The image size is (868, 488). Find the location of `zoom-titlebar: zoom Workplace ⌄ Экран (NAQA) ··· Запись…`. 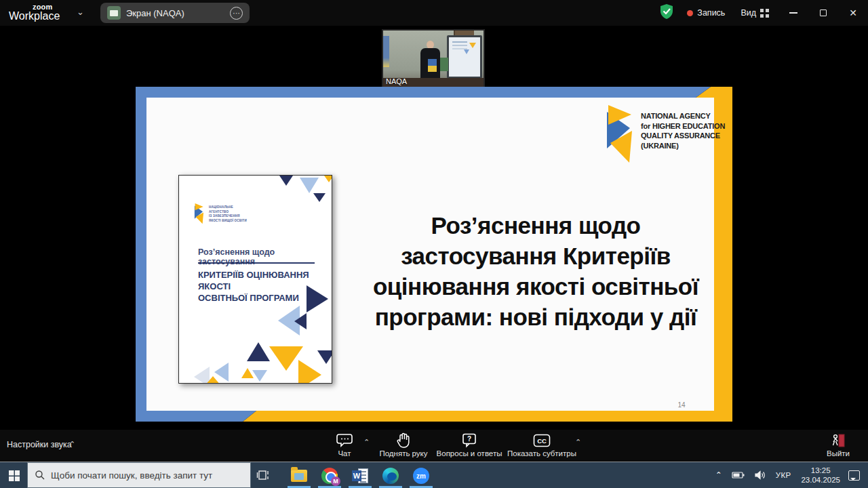

zoom-titlebar: zoom Workplace ⌄ Экран (NAQA) ··· Запись… is located at coordinates (434, 13).